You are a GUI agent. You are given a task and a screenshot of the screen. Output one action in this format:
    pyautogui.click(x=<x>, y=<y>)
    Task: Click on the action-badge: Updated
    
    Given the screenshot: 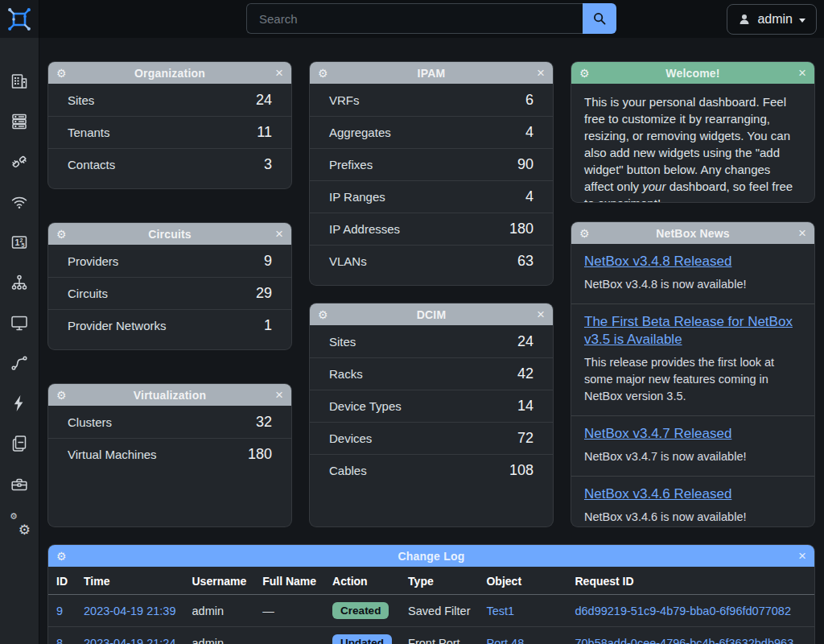 What is the action you would take?
    pyautogui.click(x=362, y=639)
    